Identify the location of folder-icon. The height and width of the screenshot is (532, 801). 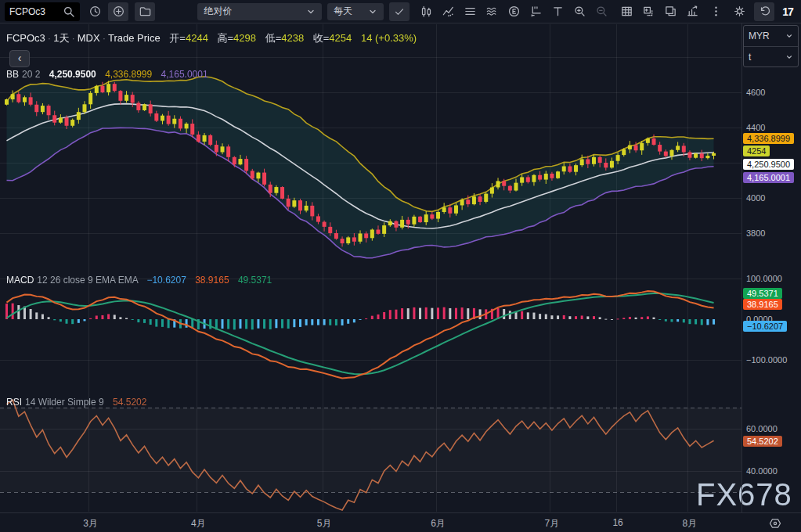
(146, 11).